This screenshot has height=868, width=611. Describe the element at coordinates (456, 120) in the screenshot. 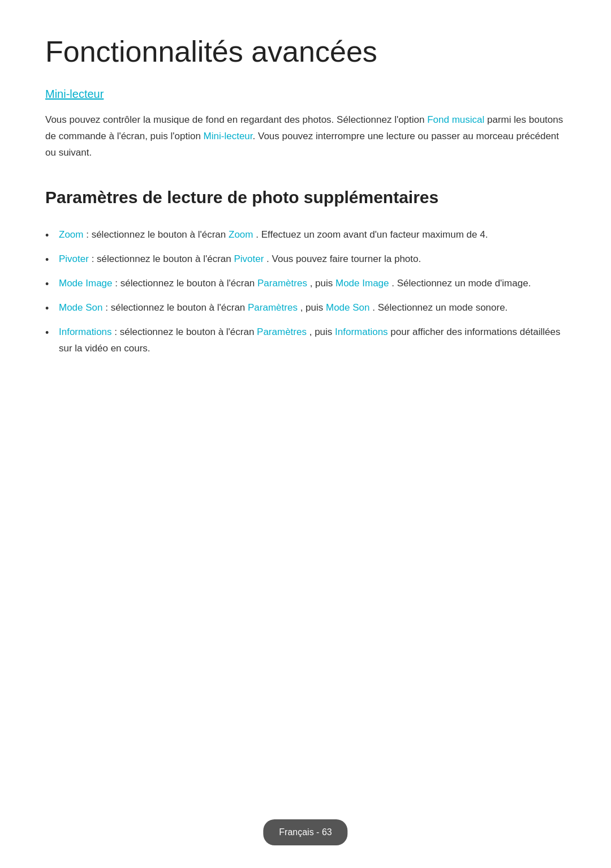

I see `fond-musical-link: Fond musical` at that location.